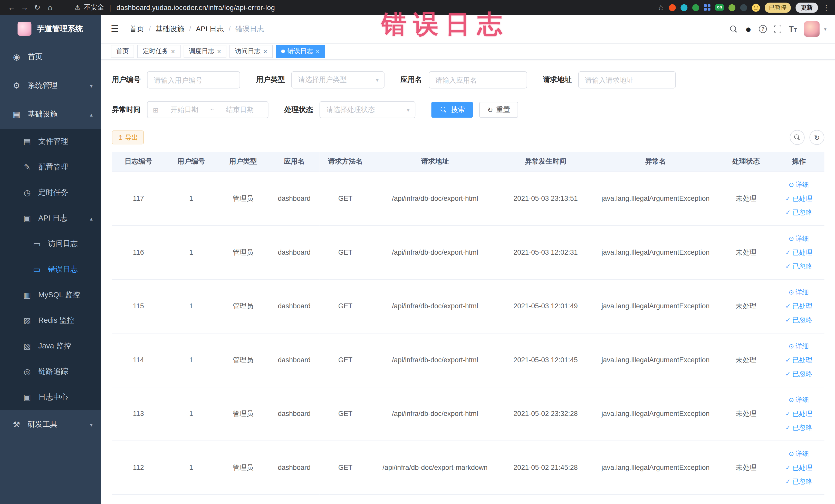 This screenshot has height=504, width=835. Describe the element at coordinates (797, 137) in the screenshot. I see `toggle-search-button` at that location.